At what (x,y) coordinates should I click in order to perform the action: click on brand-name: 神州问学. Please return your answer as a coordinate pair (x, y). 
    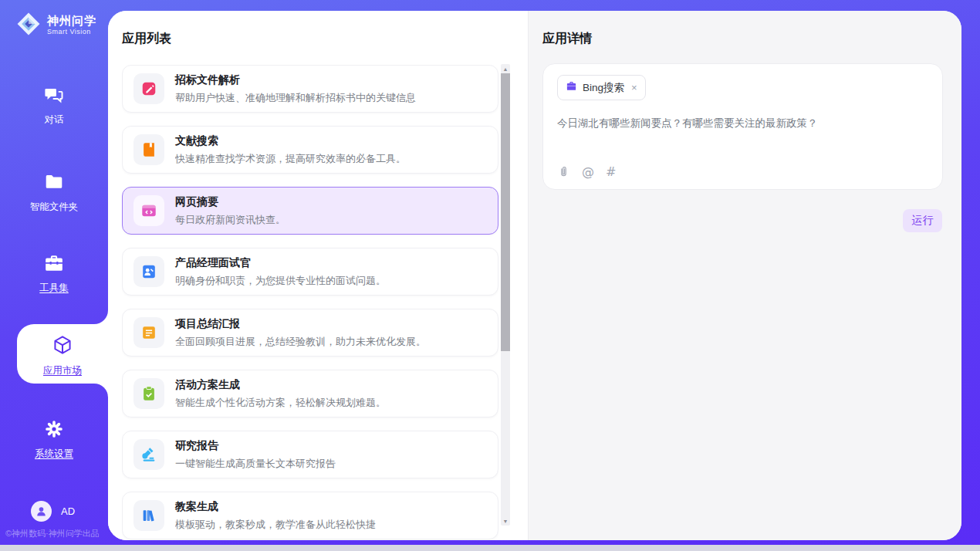
    Looking at the image, I should click on (72, 22).